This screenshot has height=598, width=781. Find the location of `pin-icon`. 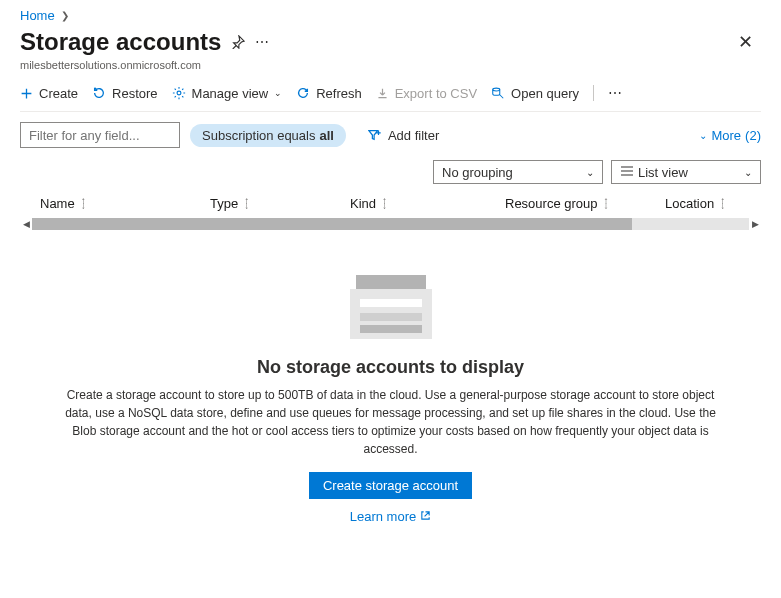

pin-icon is located at coordinates (238, 42).